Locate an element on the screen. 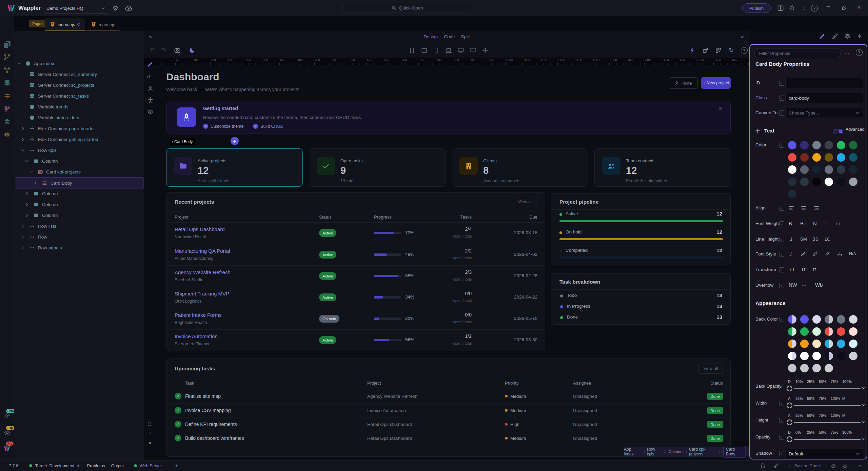 Image resolution: width=868 pixels, height=471 pixels. dark-mode-moon-button is located at coordinates (192, 50).